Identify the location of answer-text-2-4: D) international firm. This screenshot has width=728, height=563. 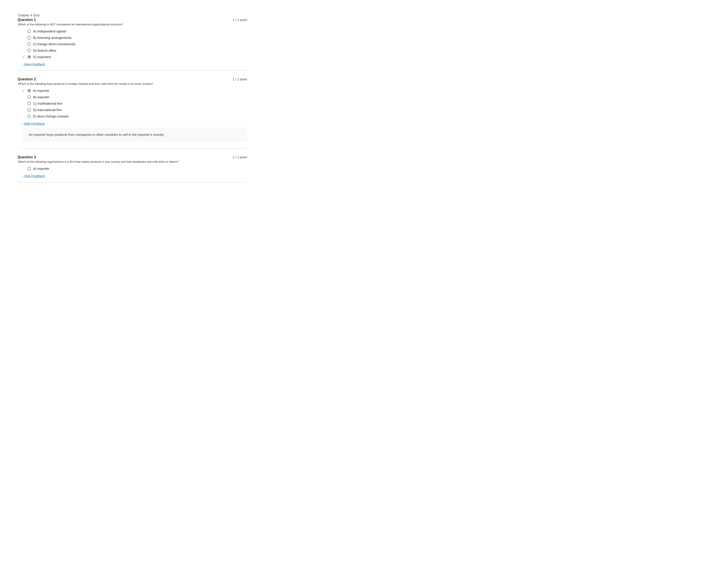
(47, 110).